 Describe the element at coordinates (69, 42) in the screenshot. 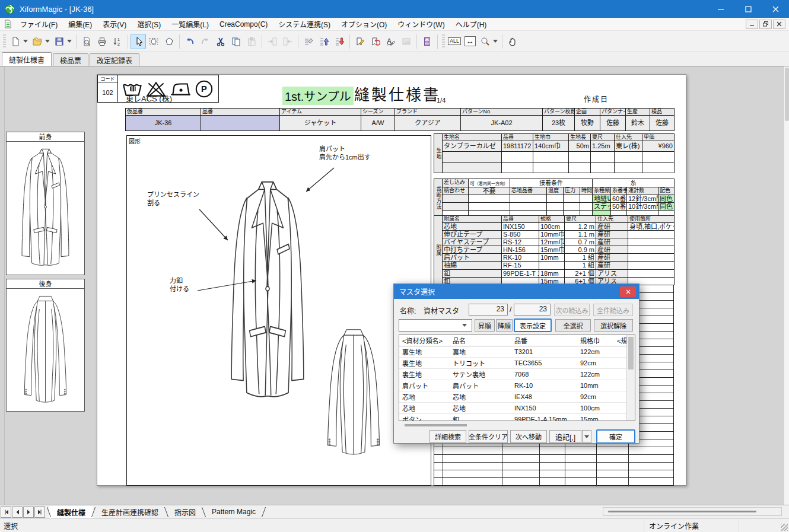

I see `save-dropdown-icon` at that location.